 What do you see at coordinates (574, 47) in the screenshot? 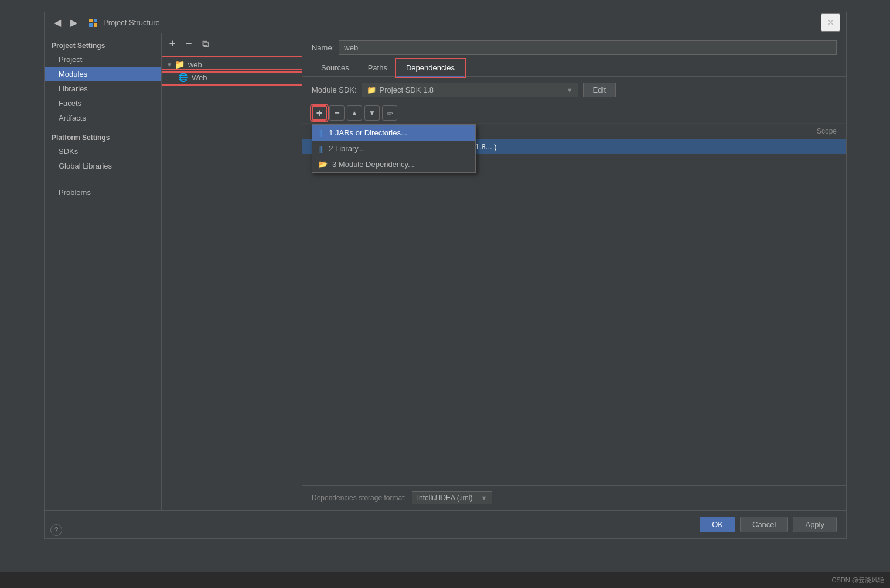
I see `name-row: Name:` at bounding box center [574, 47].